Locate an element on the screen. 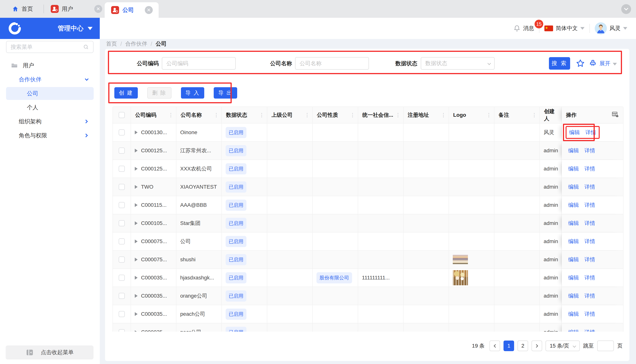 This screenshot has height=364, width=636. header-remark: 备注⋮ is located at coordinates (517, 115).